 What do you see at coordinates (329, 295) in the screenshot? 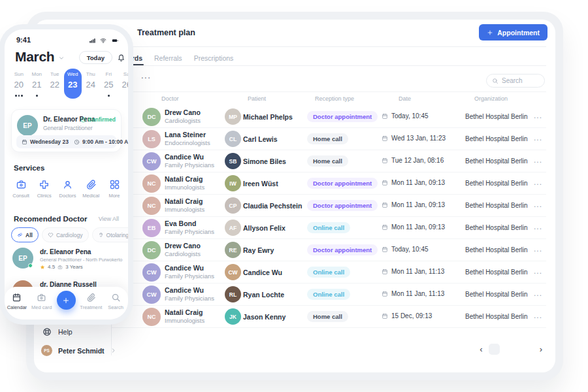
I see `table-row: CW Candice Wu Family Physicians RL Ryan …` at bounding box center [329, 295].